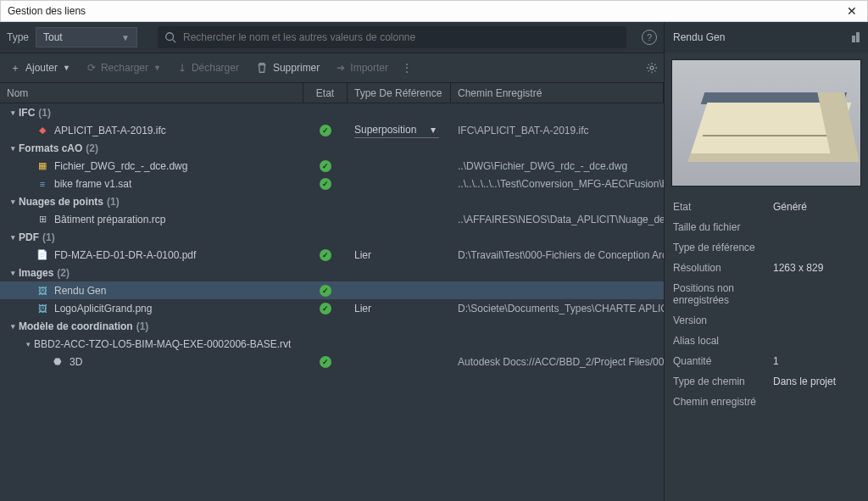 The width and height of the screenshot is (868, 501). I want to click on row-path: ..\DWG\Fichier_DWG_rdc_-_dce.dwg, so click(558, 166).